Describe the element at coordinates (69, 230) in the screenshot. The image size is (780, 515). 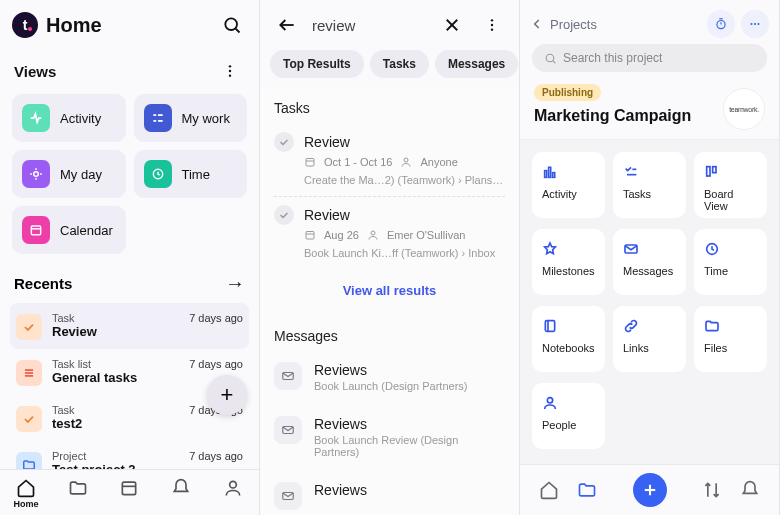
I see `view-calendar: Calendar` at that location.